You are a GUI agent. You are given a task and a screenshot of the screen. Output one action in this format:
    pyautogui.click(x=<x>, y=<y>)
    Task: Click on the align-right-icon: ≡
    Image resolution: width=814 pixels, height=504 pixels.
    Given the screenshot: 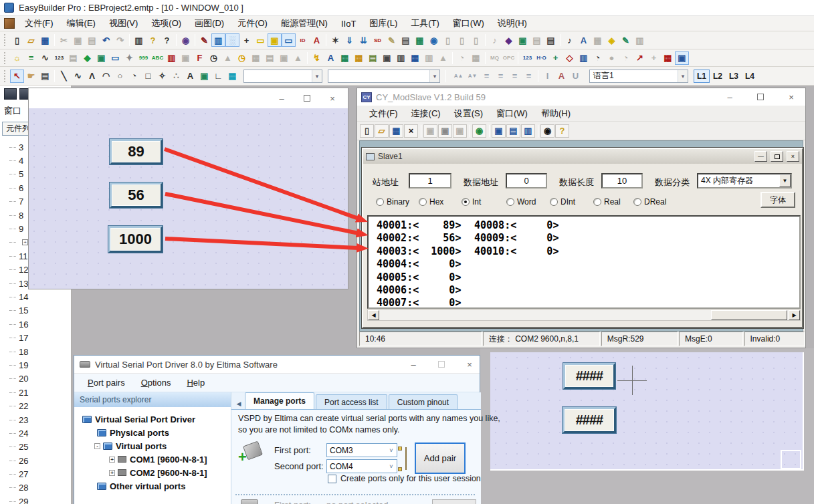 What is the action you would take?
    pyautogui.click(x=528, y=76)
    